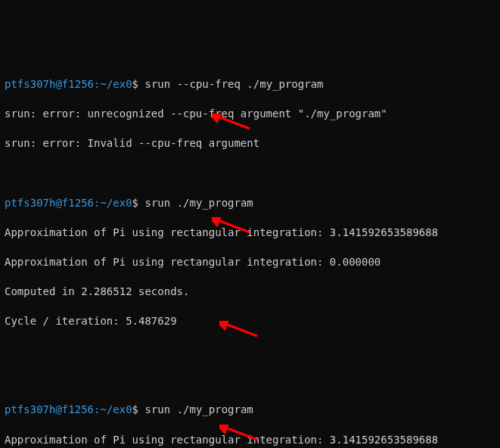  What do you see at coordinates (250, 85) in the screenshot?
I see `prompt-line: ptfs307h@f1256:~/ex0$ srun --cpu-freq ./…` at bounding box center [250, 85].